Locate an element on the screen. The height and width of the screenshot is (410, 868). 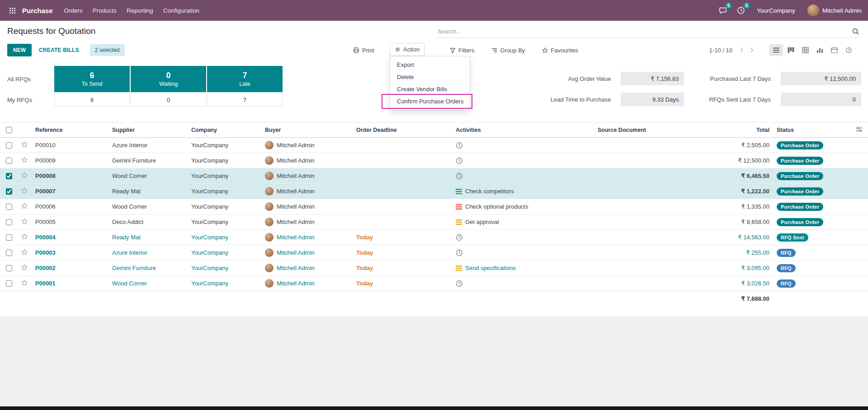
cell-supplier: Gemini Furniture is located at coordinates (148, 161).